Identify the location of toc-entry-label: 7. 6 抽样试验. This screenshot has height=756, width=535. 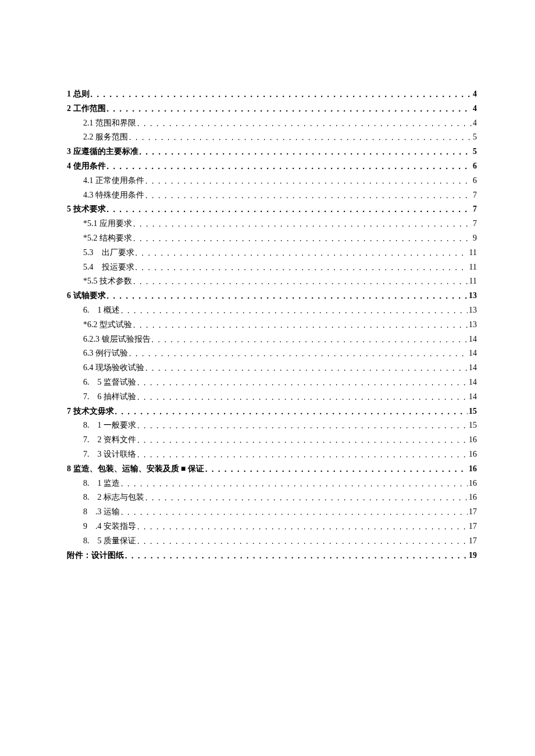
(109, 397).